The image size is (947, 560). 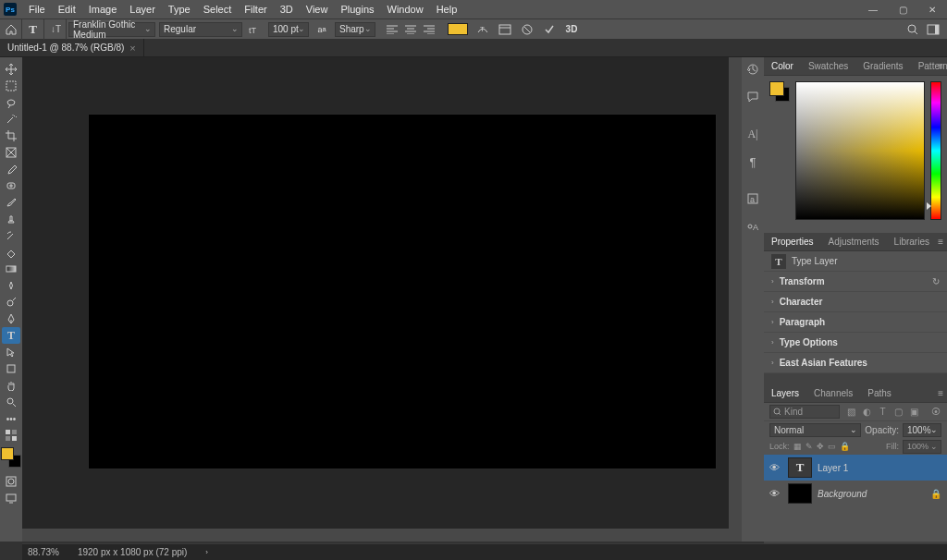 I want to click on history-panel-icon, so click(x=753, y=69).